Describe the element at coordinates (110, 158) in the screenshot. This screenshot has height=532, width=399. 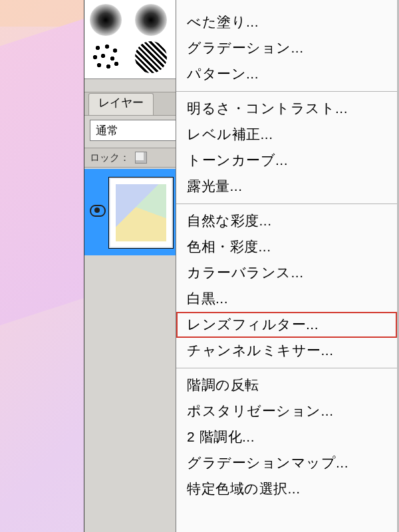
I see `lock-label: ロック：` at that location.